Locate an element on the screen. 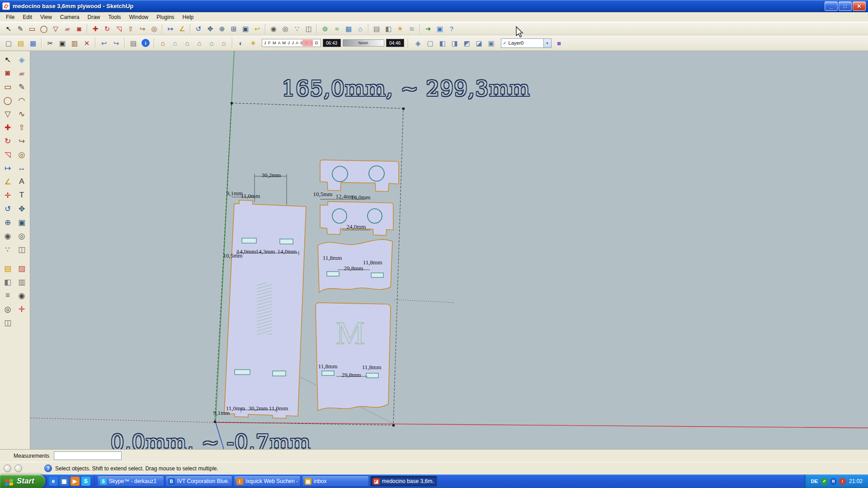 The height and width of the screenshot is (488, 868). edit-component-icon: ⌂ is located at coordinates (187, 43).